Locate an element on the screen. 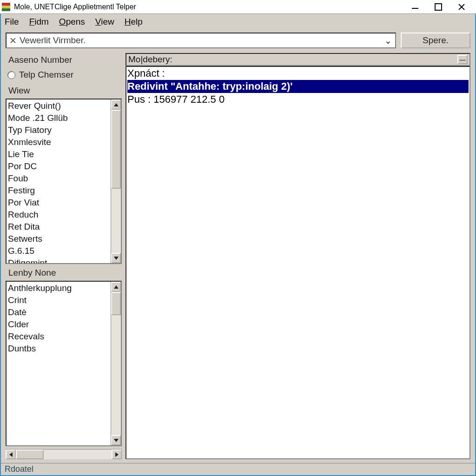  console-line-selected: Redivint "Antahhe: tryp:inolaig 2)' is located at coordinates (298, 86).